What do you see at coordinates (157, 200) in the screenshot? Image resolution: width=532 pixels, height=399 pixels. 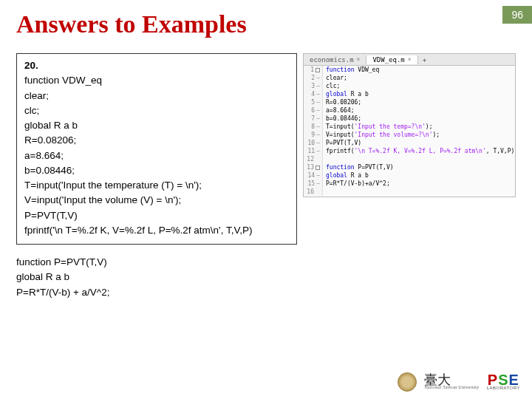 I see `code-line: V=input('Input the volume (V) = \n');` at bounding box center [157, 200].